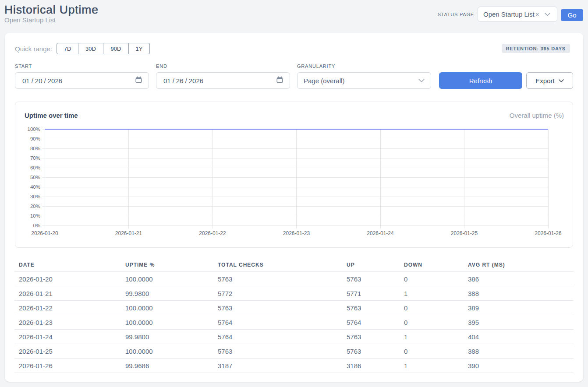 Image resolution: width=588 pixels, height=387 pixels. I want to click on svg-text: 40%, so click(35, 187).